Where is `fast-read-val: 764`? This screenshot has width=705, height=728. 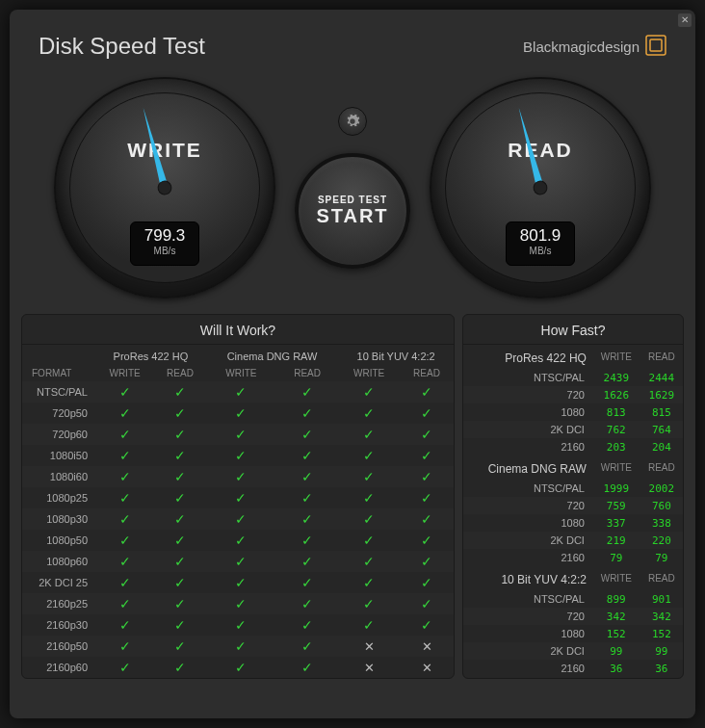
fast-read-val: 764 is located at coordinates (662, 429).